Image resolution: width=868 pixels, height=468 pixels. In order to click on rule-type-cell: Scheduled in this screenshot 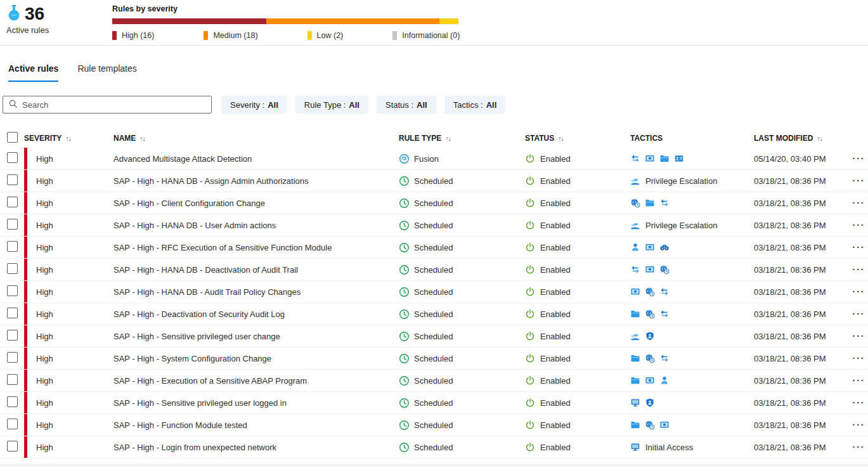, I will do `click(462, 203)`.